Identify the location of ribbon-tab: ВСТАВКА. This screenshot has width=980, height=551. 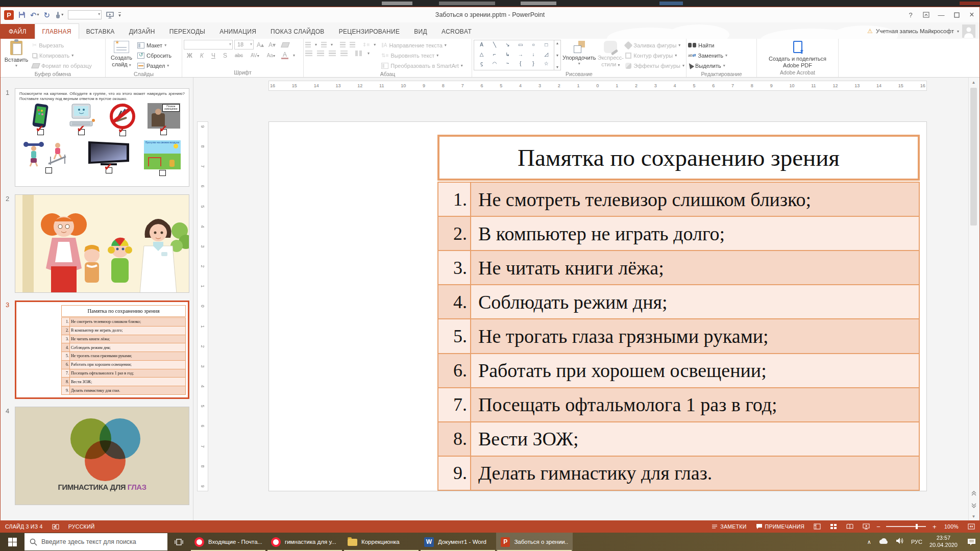
(101, 32).